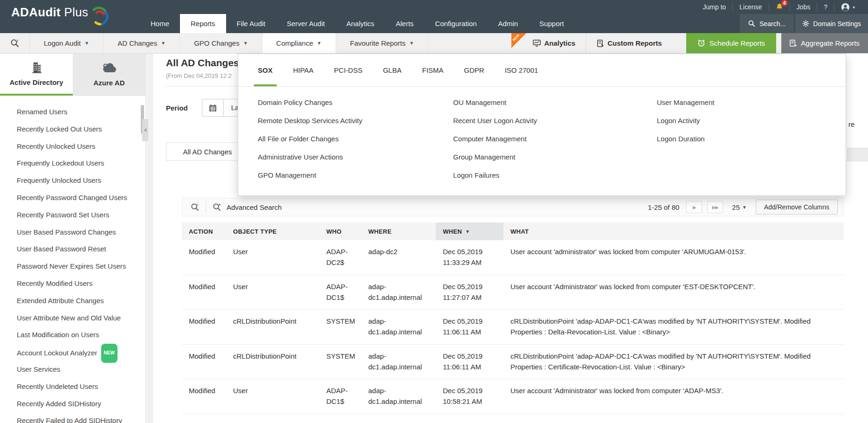  What do you see at coordinates (555, 103) in the screenshot?
I see `link-ou-management: OU Management` at bounding box center [555, 103].